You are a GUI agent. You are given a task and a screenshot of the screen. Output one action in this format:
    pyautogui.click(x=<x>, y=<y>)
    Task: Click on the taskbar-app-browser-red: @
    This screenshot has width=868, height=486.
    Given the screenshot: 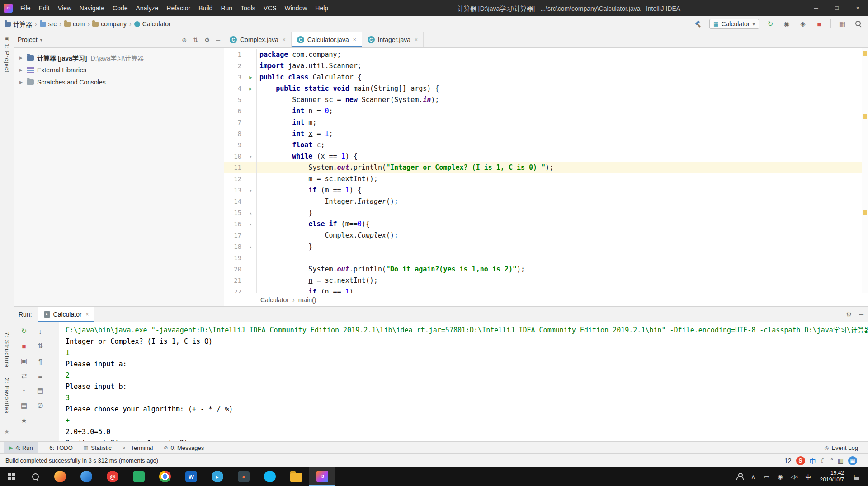 What is the action you would take?
    pyautogui.click(x=113, y=477)
    